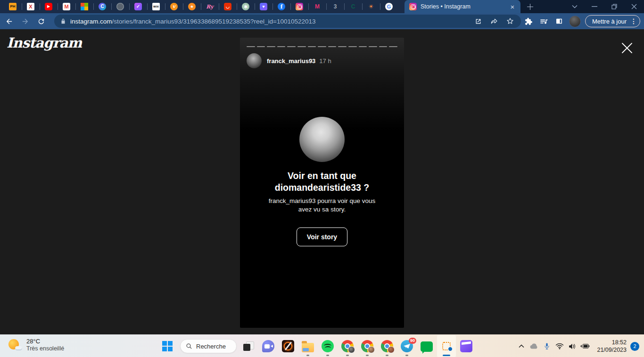  Describe the element at coordinates (585, 346) in the screenshot. I see `battery-charging-icon` at that location.